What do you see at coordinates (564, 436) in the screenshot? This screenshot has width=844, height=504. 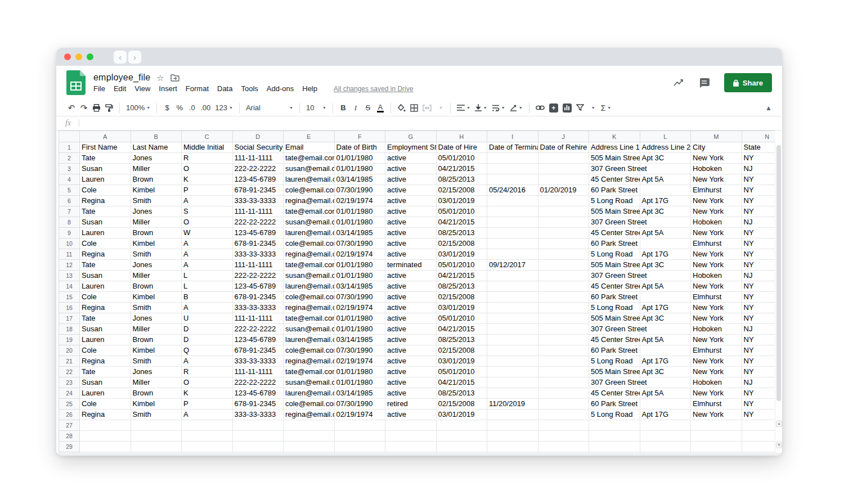 I see `cell-J28` at bounding box center [564, 436].